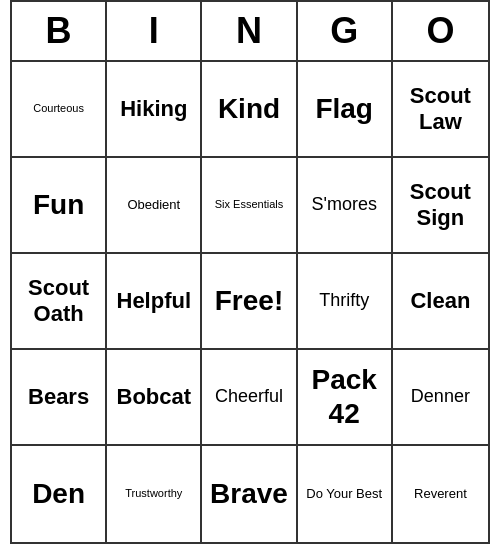 This screenshot has height=544, width=500. What do you see at coordinates (440, 494) in the screenshot?
I see `bingo-cell: Reverent` at bounding box center [440, 494].